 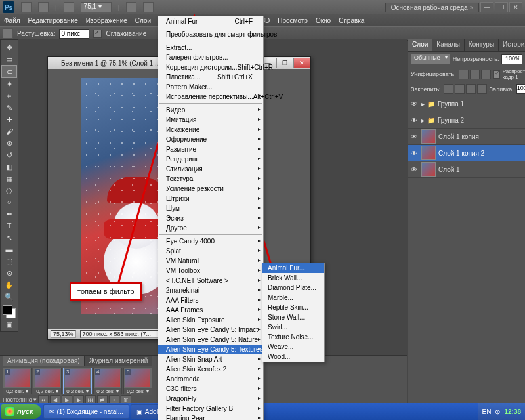 What do you see at coordinates (211, 139) in the screenshot?
I see `filter-item: Оформление` at bounding box center [211, 139].